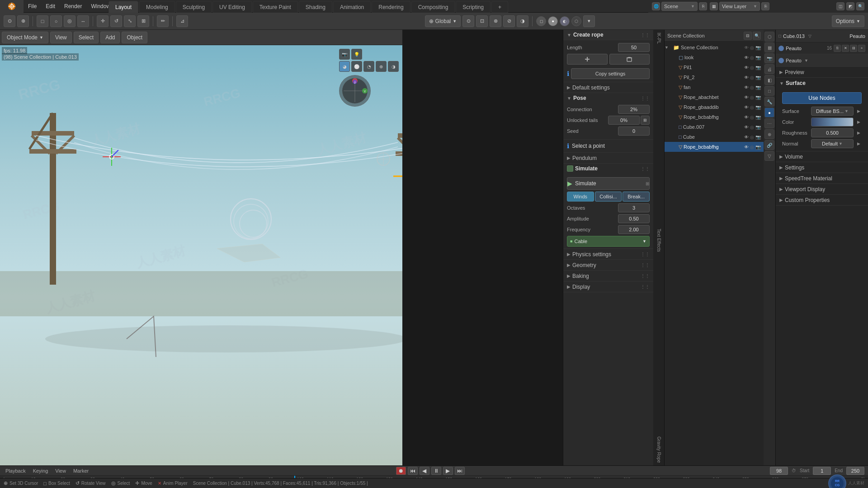 The image size is (868, 488). Describe the element at coordinates (822, 168) in the screenshot. I see `settings-section: ▶ Settings` at that location.